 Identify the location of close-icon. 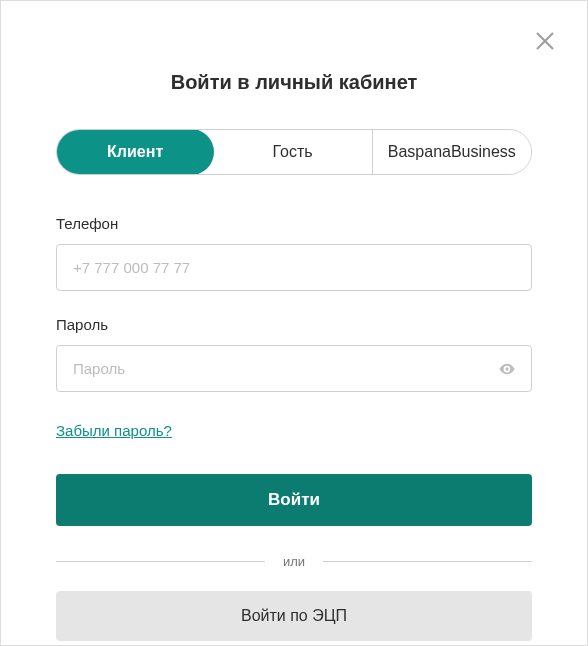
(545, 41).